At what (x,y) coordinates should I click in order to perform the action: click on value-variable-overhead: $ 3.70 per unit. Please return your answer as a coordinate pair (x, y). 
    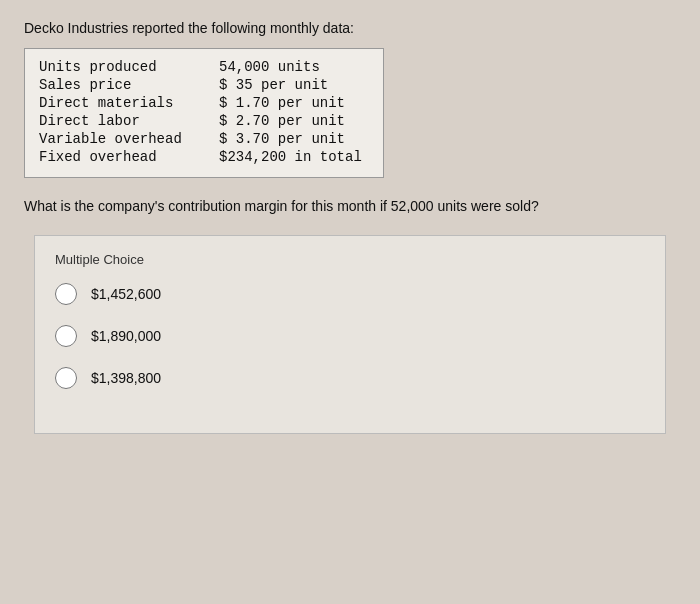
    Looking at the image, I should click on (282, 139).